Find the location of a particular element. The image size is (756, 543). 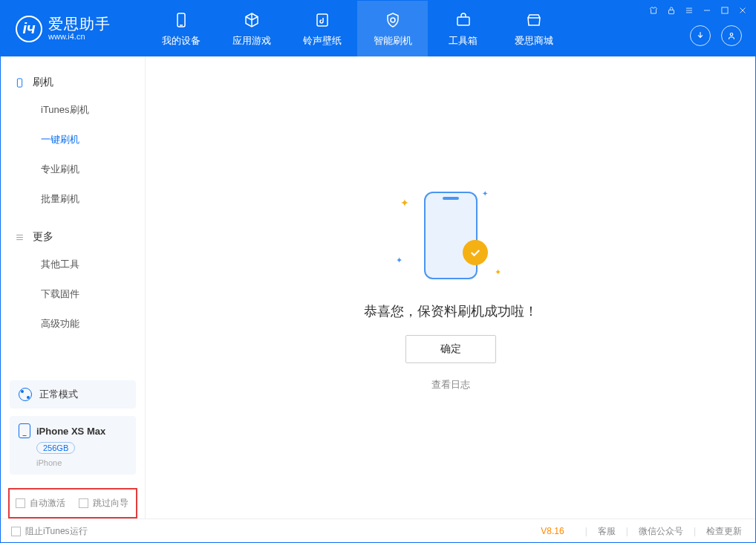

logo-text: 爱思助手 www.i4.cn is located at coordinates (79, 28).